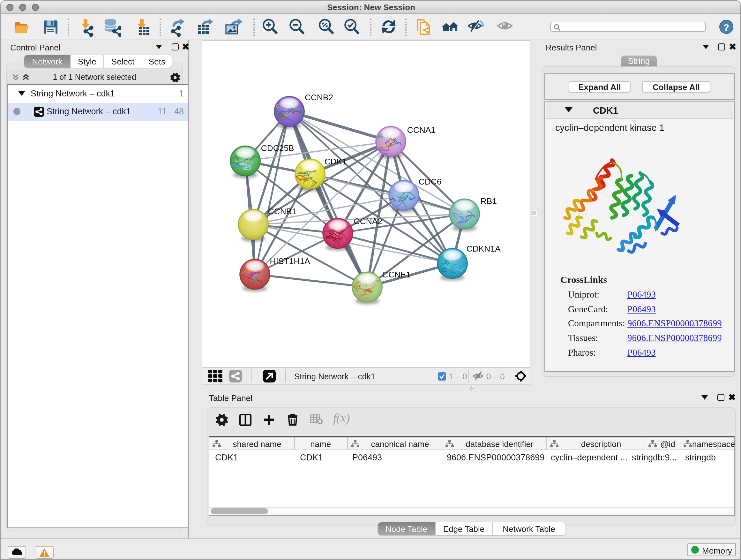 The width and height of the screenshot is (741, 560). Describe the element at coordinates (277, 148) in the screenshot. I see `svg-text: CDC25B` at that location.